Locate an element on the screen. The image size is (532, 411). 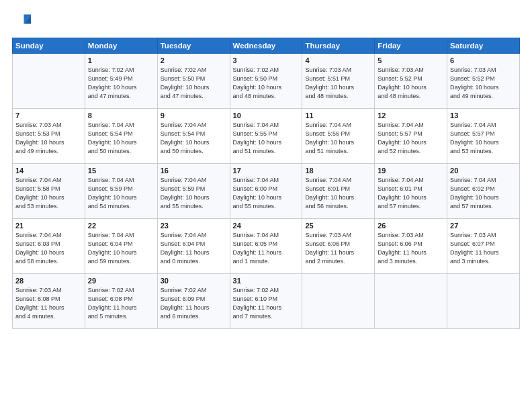
day-number: 18 is located at coordinates (339, 171).